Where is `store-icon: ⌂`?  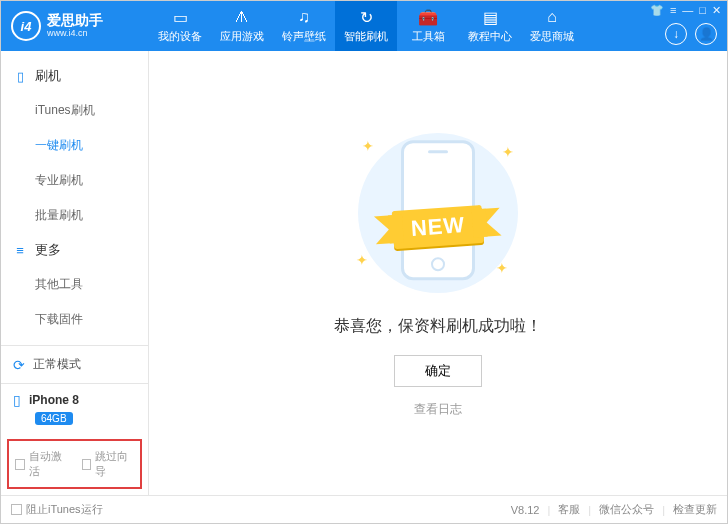
store-icon: ⌂ is located at coordinates (552, 17).